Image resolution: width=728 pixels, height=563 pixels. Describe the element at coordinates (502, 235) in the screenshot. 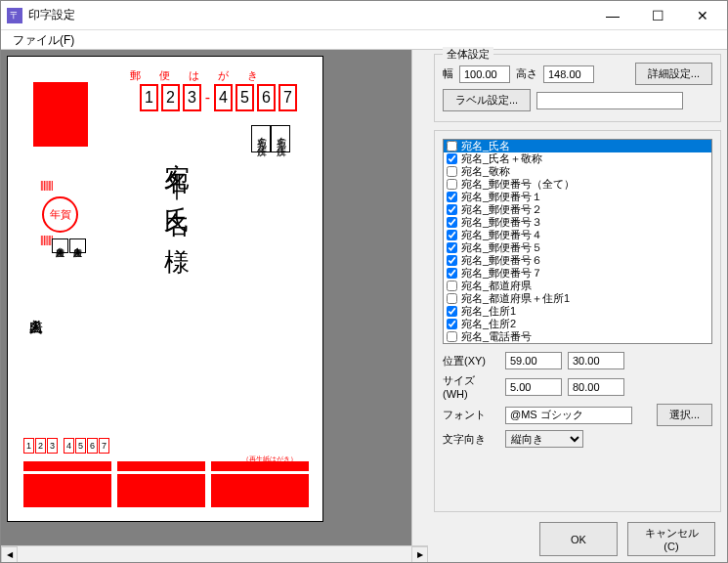

I see `field-label: 宛名_郵便番号４` at that location.